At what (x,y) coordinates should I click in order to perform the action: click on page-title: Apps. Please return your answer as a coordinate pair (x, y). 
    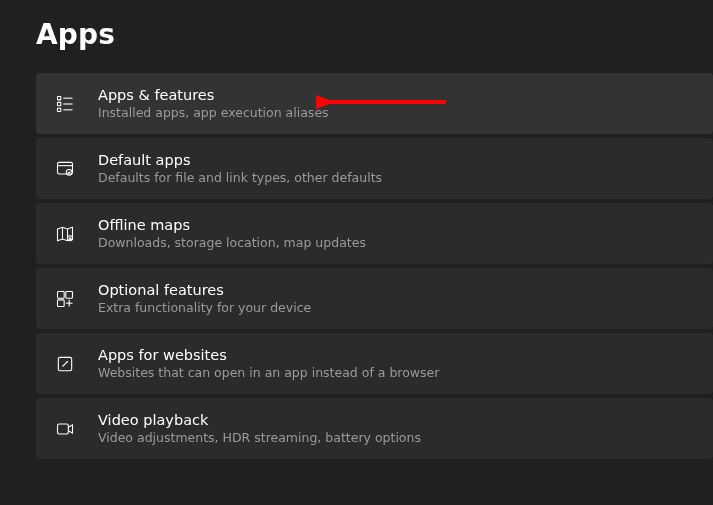
    Looking at the image, I should click on (356, 36).